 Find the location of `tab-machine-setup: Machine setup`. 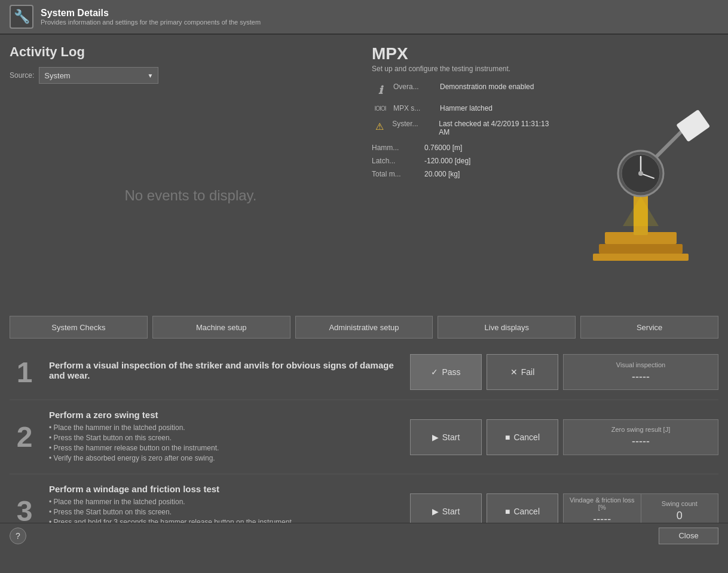

tab-machine-setup: Machine setup is located at coordinates (221, 327).